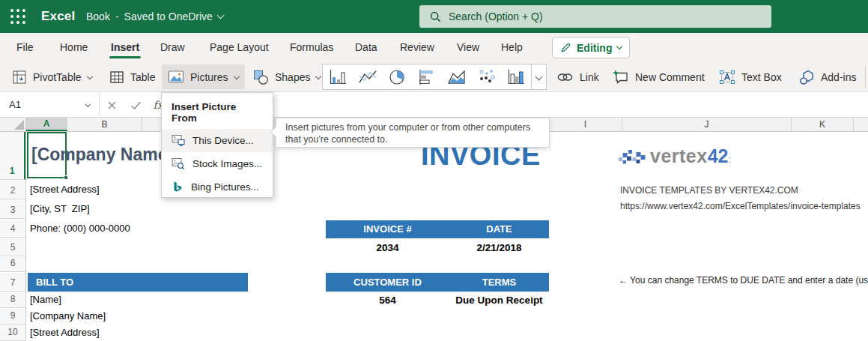 The width and height of the screenshot is (868, 341). Describe the element at coordinates (499, 229) in the screenshot. I see `date-label: DATE` at that location.